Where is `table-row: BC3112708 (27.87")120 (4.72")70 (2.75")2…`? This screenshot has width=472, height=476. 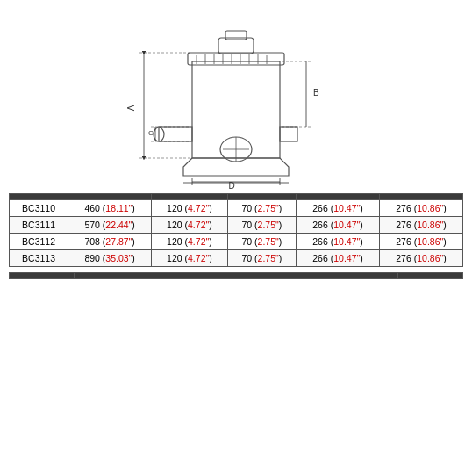 table-row: BC3112708 (27.87")120 (4.72")70 (2.75")2… is located at coordinates (237, 242).